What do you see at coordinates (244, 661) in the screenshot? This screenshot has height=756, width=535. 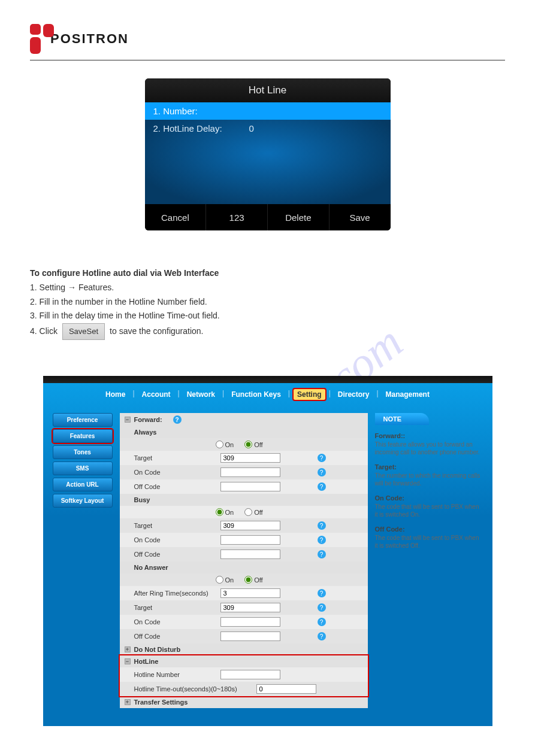 I see `hotline-section: − HotLine` at bounding box center [244, 661].